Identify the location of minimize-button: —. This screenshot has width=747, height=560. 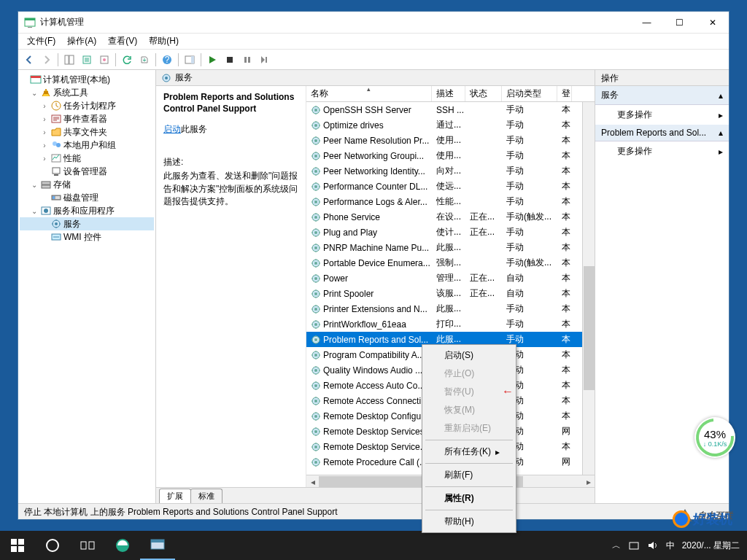
(646, 23).